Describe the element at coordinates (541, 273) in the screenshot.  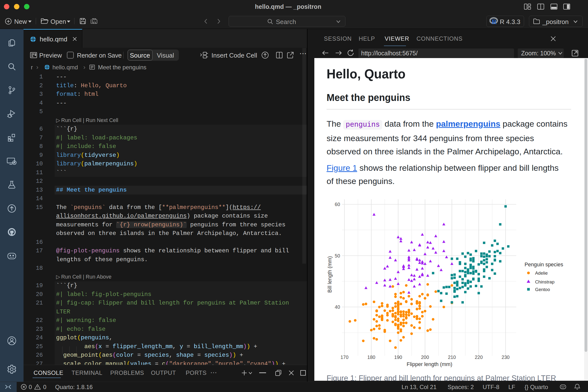
I see `svg-text: Adelie` at that location.